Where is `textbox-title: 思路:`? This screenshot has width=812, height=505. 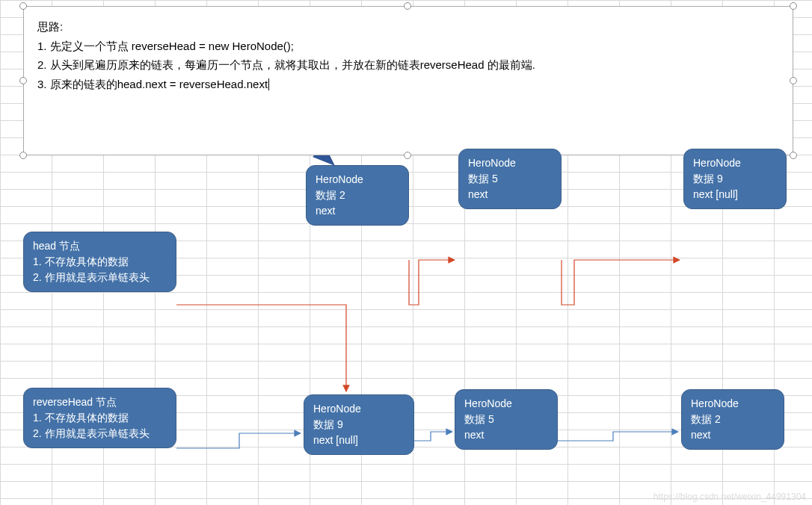 textbox-title: 思路: is located at coordinates (408, 27).